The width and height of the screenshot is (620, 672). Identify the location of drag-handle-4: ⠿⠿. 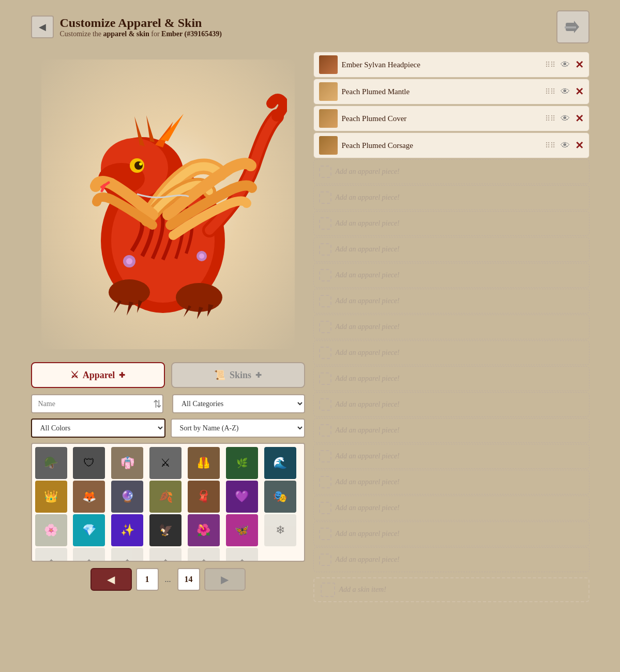
(550, 146).